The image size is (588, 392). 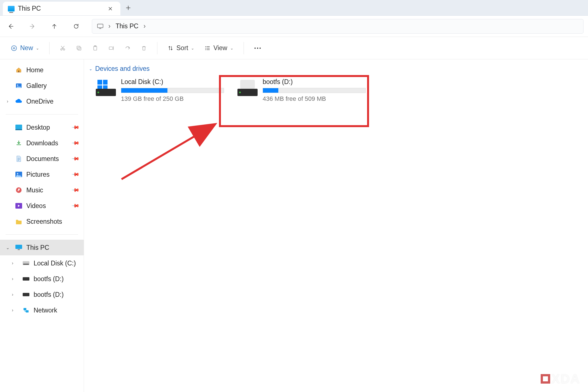 What do you see at coordinates (26, 310) in the screenshot?
I see `network-icon` at bounding box center [26, 310].